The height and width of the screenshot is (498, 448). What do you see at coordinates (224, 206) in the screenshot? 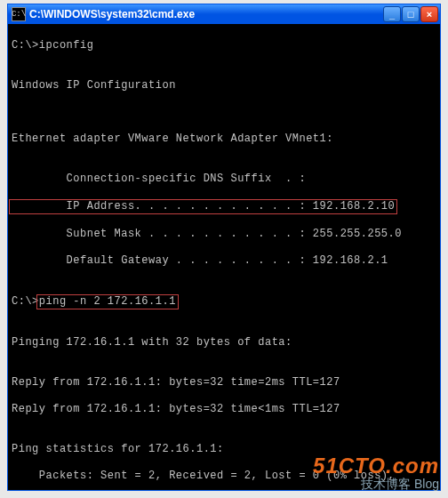
I see `ip-address-line: IP Address. . . . . . . . . . . . : 192.…` at bounding box center [224, 206].